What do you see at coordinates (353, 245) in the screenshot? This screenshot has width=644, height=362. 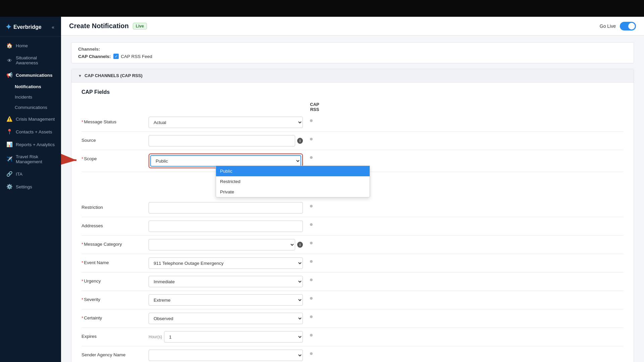 I see `message-category-row: *Message Category i` at bounding box center [353, 245].